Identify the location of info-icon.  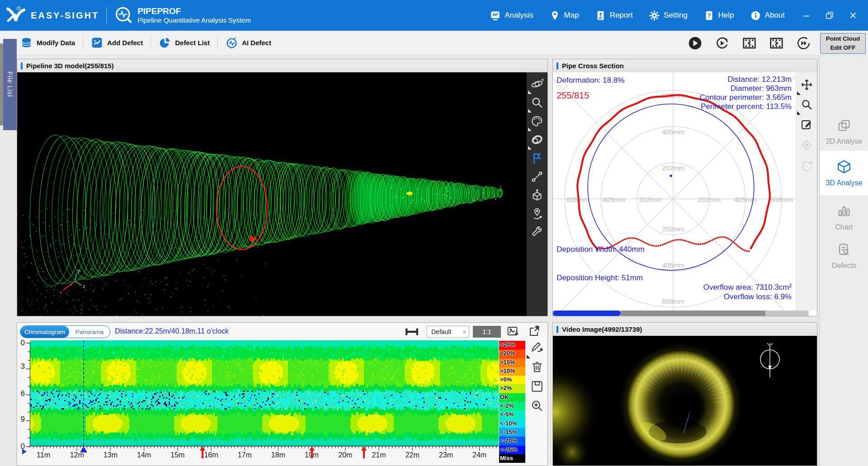
(756, 15).